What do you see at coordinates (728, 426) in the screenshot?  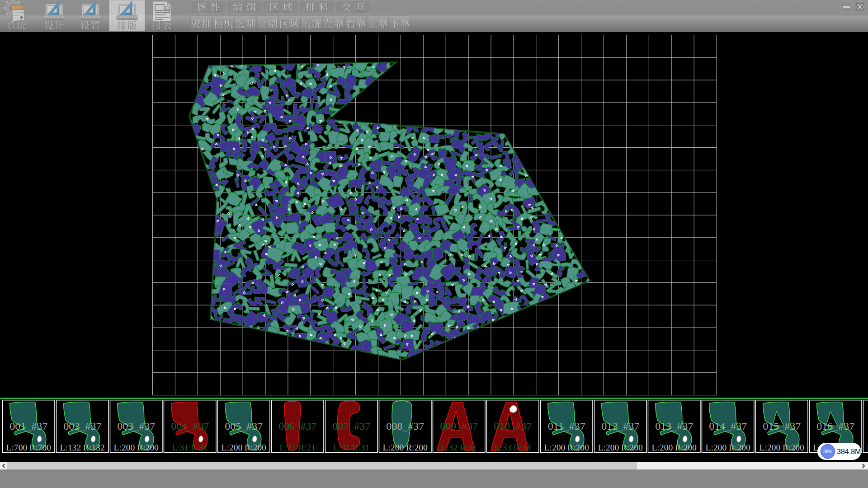 I see `svg-text: 014_#37` at bounding box center [728, 426].